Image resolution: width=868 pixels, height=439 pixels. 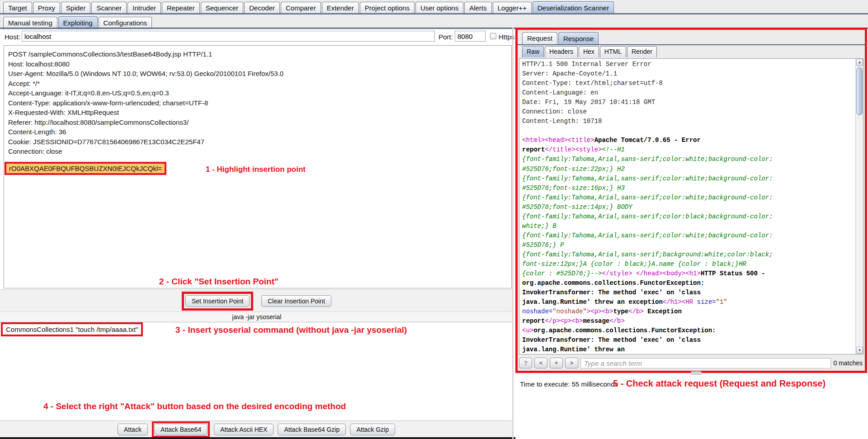 I want to click on port-label: Port:, so click(x=446, y=37).